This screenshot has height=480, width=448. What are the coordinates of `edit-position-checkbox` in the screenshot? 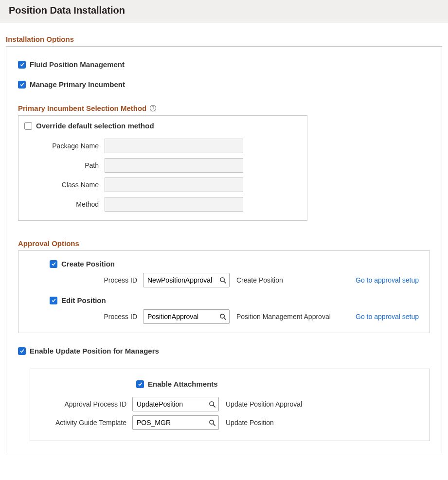 It's located at (54, 301).